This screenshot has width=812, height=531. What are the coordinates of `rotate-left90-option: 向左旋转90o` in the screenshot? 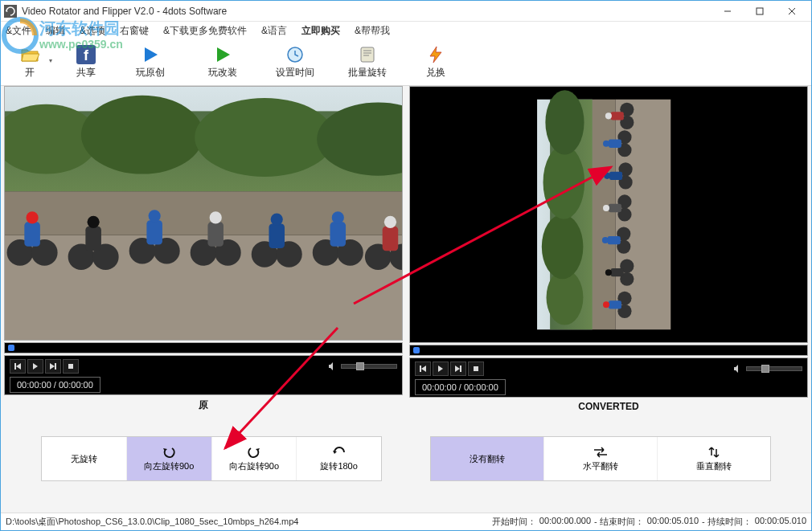 It's located at (170, 459).